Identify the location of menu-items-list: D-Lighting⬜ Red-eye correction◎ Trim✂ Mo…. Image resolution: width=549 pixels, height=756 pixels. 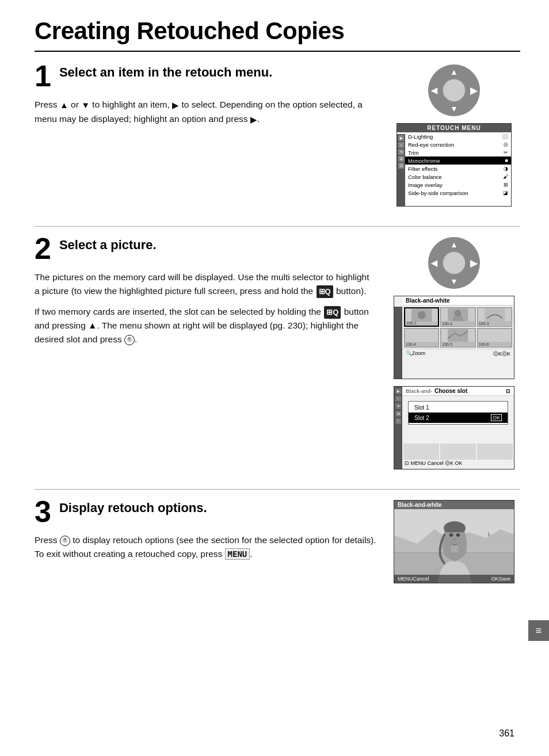
(458, 165).